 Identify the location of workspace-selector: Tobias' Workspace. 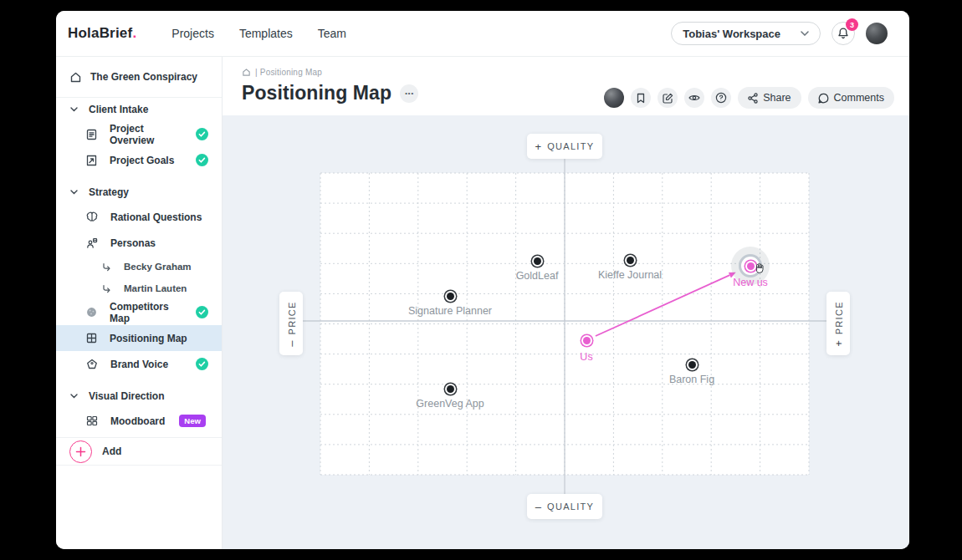
(746, 33).